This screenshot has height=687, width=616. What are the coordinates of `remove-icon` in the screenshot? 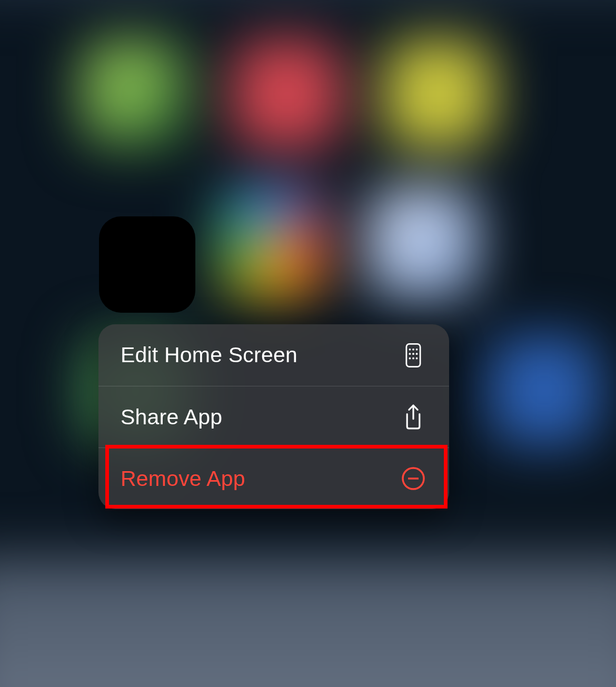 It's located at (413, 479).